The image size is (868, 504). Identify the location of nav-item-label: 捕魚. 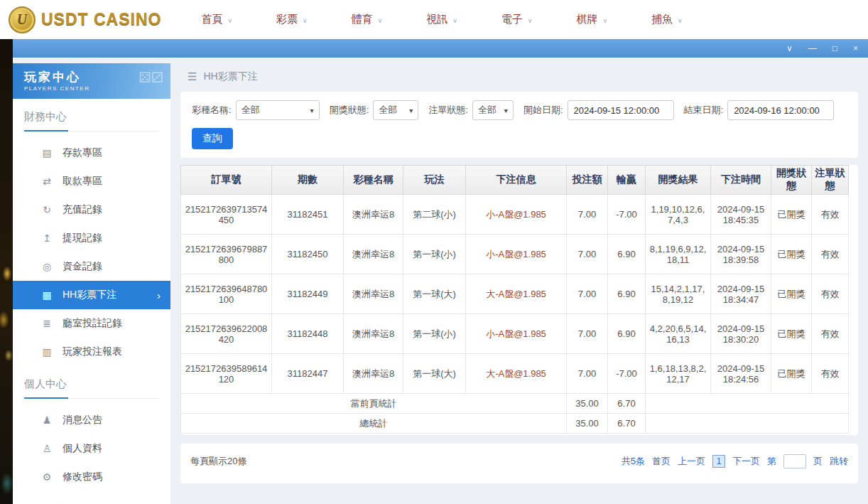
(662, 20).